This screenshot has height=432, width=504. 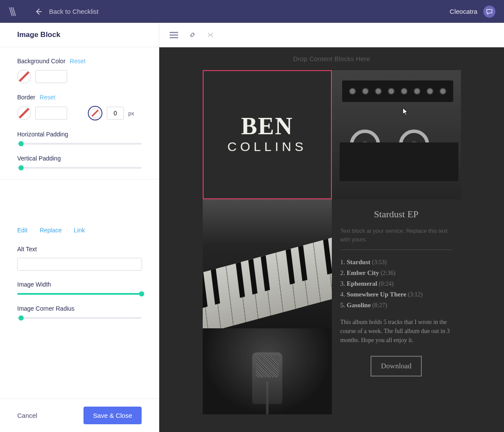 I want to click on image-replace-link: Replace, so click(x=51, y=230).